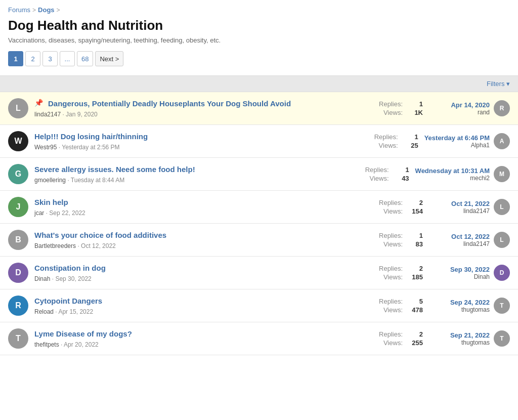 This screenshot has height=420, width=518. What do you see at coordinates (470, 306) in the screenshot?
I see `last-text-div: Sep 24, 2022thugtomas` at bounding box center [470, 306].